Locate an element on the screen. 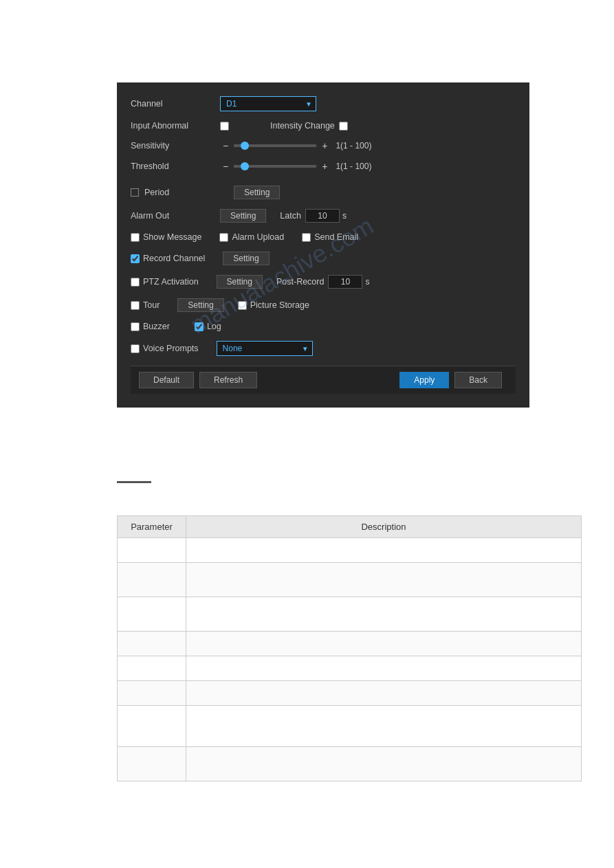  latch-input: 10 is located at coordinates (322, 216).